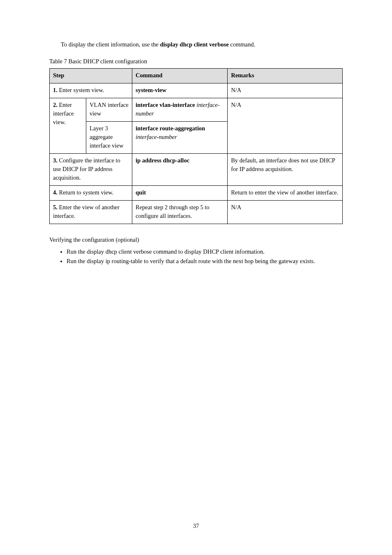 The image size is (392, 555). Describe the element at coordinates (56, 90) in the screenshot. I see `step-num: 1.` at that location.